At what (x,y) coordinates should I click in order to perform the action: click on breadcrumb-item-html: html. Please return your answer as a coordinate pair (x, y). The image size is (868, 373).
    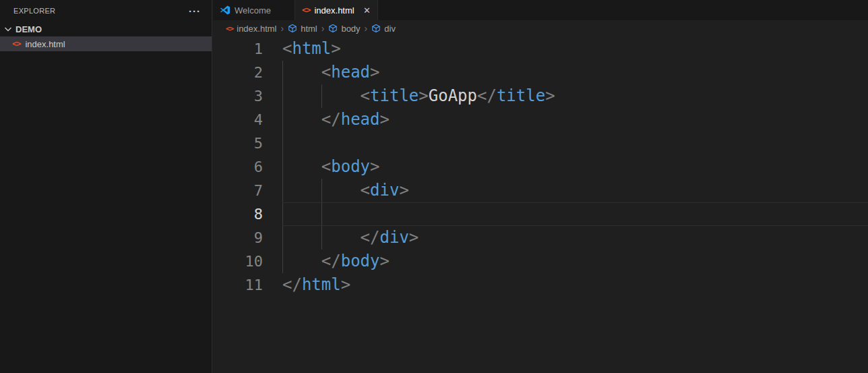
    Looking at the image, I should click on (303, 28).